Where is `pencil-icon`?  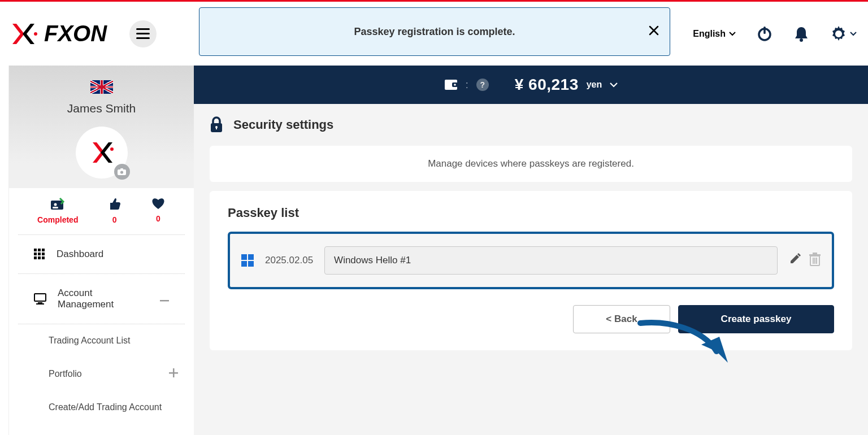 pencil-icon is located at coordinates (795, 259).